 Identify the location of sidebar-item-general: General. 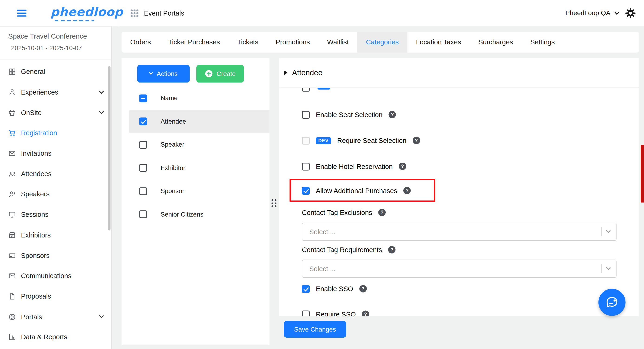
(56, 72).